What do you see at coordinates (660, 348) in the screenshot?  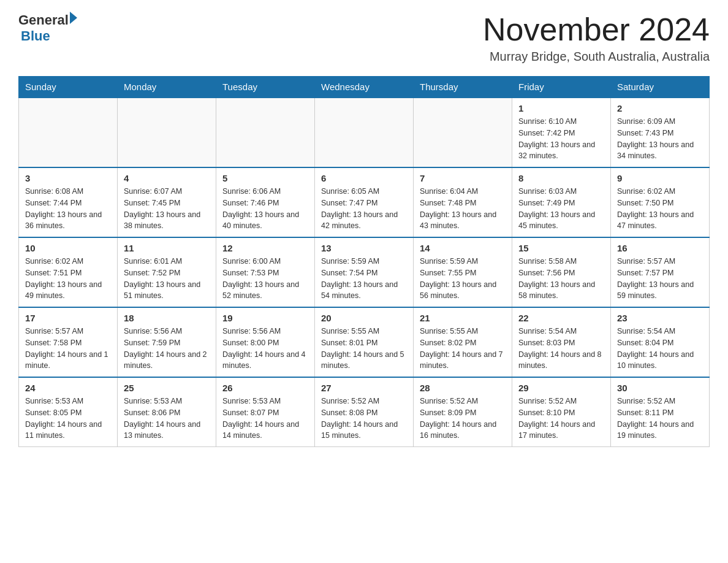 I see `day-info: Sunrise: 5:54 AM Sunset: 8:04 PM Dayligh…` at bounding box center [660, 348].